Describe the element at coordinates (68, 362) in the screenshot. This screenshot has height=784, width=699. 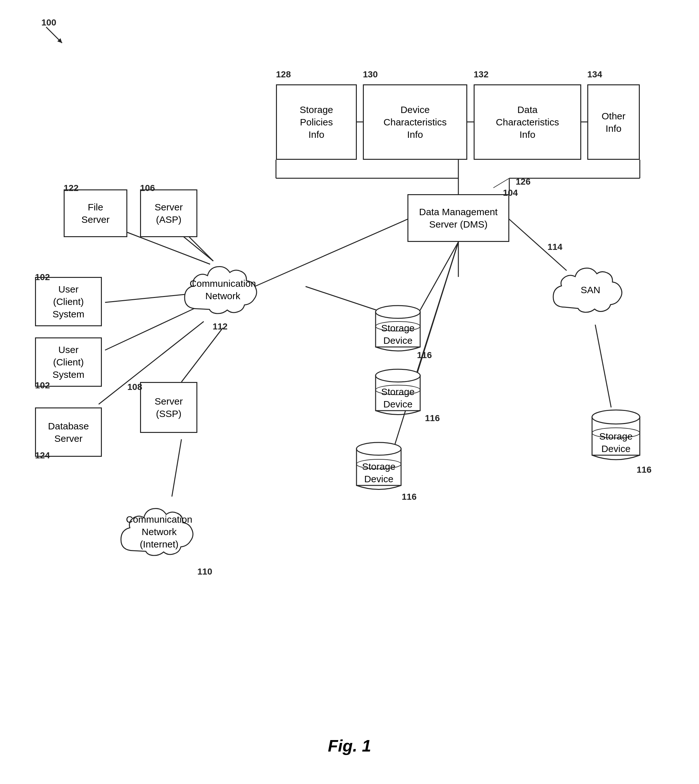
I see `user-client-2-box: User (Client) System` at that location.